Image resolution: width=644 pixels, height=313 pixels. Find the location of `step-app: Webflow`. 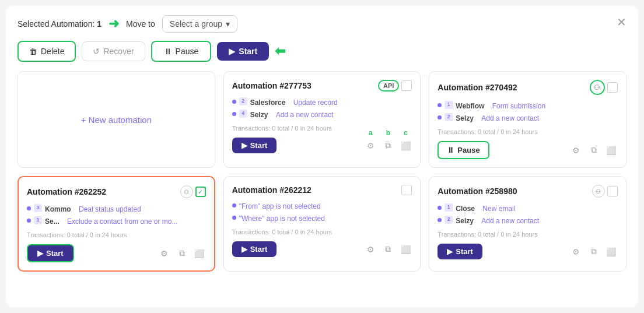

step-app: Webflow is located at coordinates (470, 106).